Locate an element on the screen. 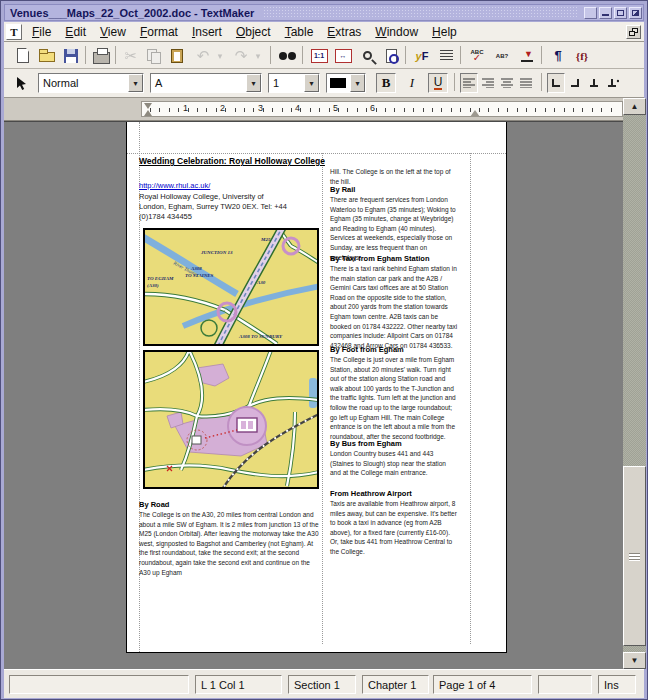 Image resolution: width=648 pixels, height=700 pixels. ruler-number: 6 is located at coordinates (372, 108).